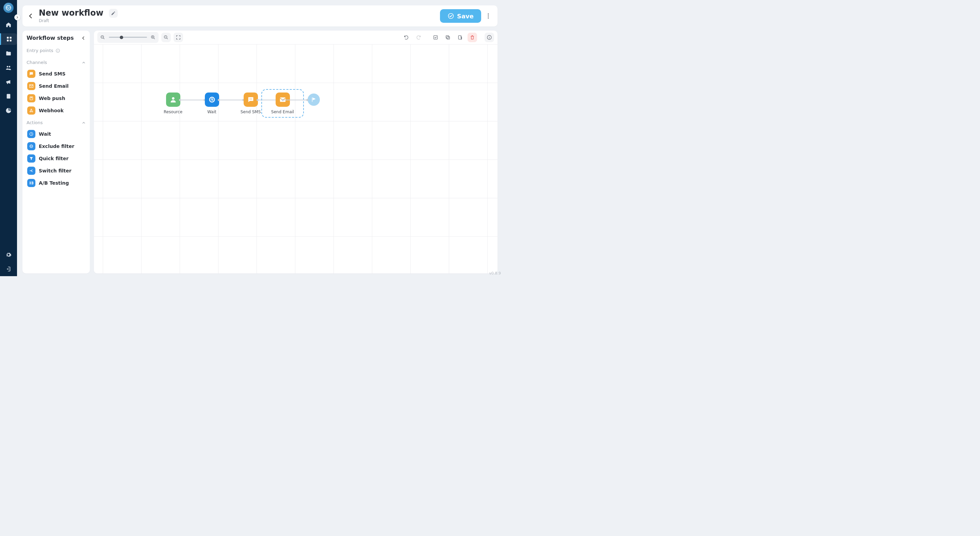 Image resolution: width=980 pixels, height=536 pixels. What do you see at coordinates (435, 37) in the screenshot?
I see `validate-button` at bounding box center [435, 37].